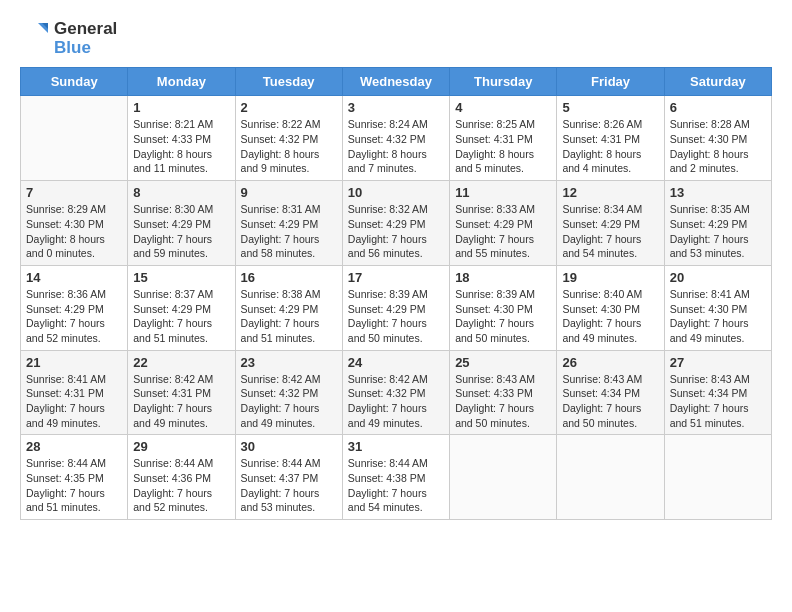 The height and width of the screenshot is (612, 792). I want to click on logo-blue: Blue, so click(86, 48).